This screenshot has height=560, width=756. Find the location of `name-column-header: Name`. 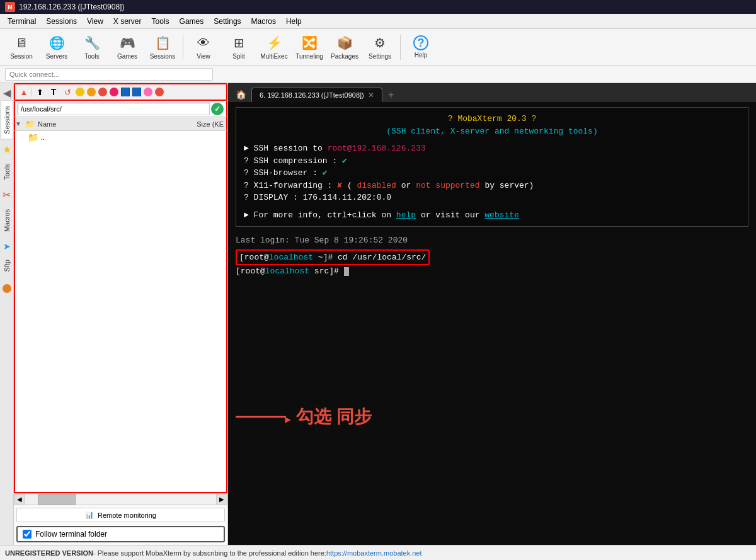

name-column-header: Name is located at coordinates (106, 124).